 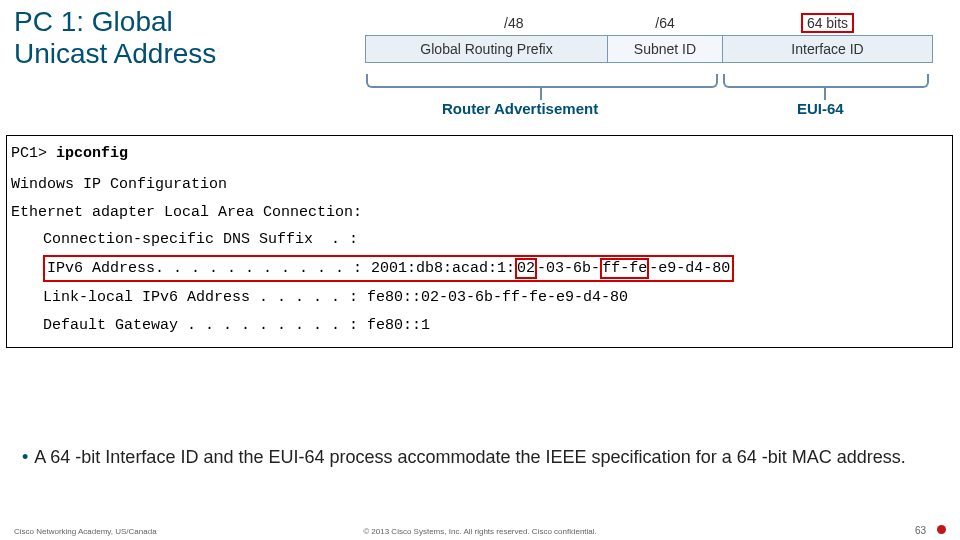 I want to click on iface-header: /64, so click(x=666, y=24).